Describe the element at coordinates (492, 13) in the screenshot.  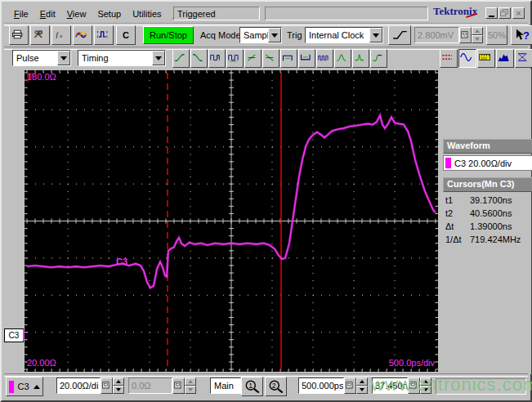
I see `minimize-button` at that location.